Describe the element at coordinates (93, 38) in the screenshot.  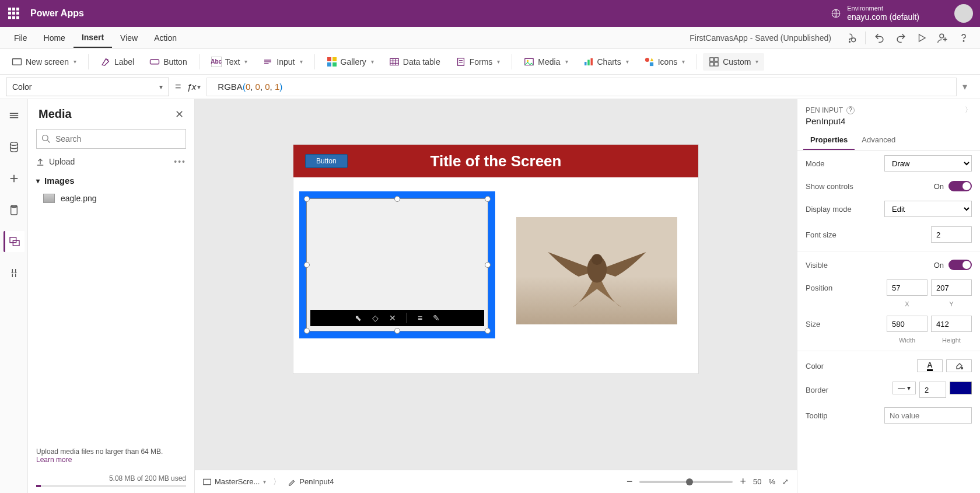
I see `menu-insert: Insert` at that location.